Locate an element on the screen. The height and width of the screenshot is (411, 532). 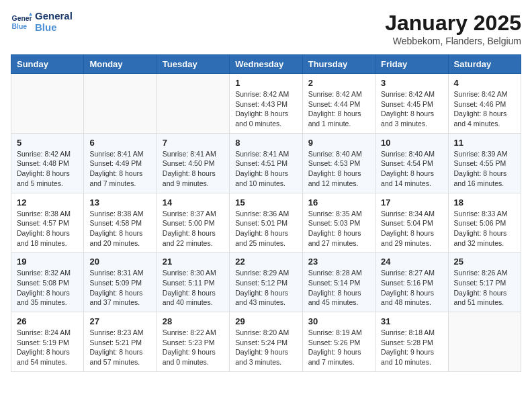
cell-content: Sunrise: 8:18 AM Sunset: 5:28 PM Dayligh… is located at coordinates (411, 348).